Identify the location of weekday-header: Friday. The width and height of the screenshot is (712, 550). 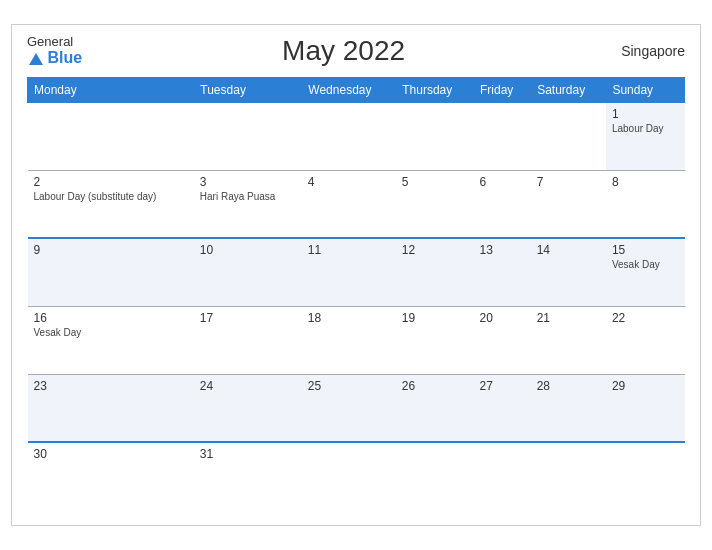
(502, 90).